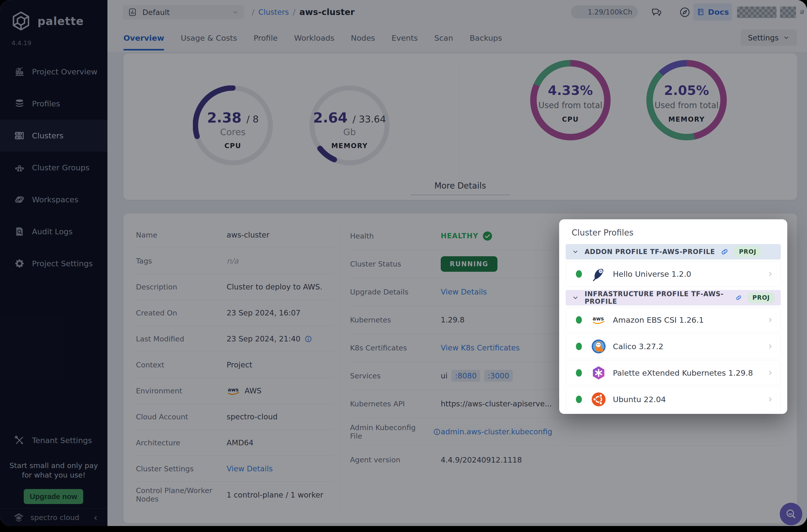 The width and height of the screenshot is (807, 532). I want to click on profile-pack-row: awsAmazon EBS CSI 1.26.1, so click(673, 320).